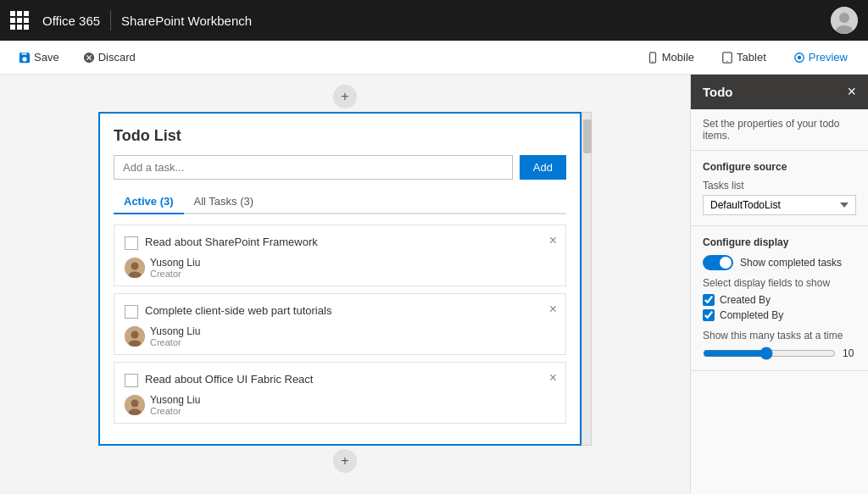  I want to click on user-avatar, so click(844, 20).